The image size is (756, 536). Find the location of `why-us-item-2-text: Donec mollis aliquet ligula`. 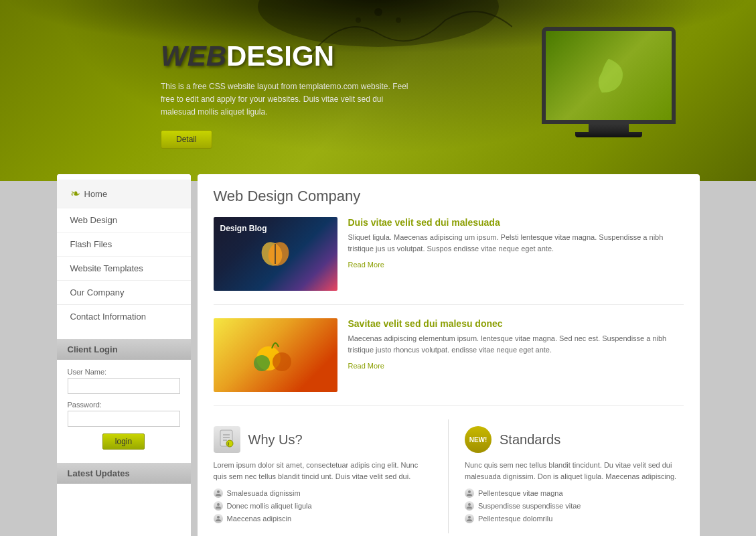

why-us-item-2-text: Donec mollis aliquet ligula is located at coordinates (269, 506).